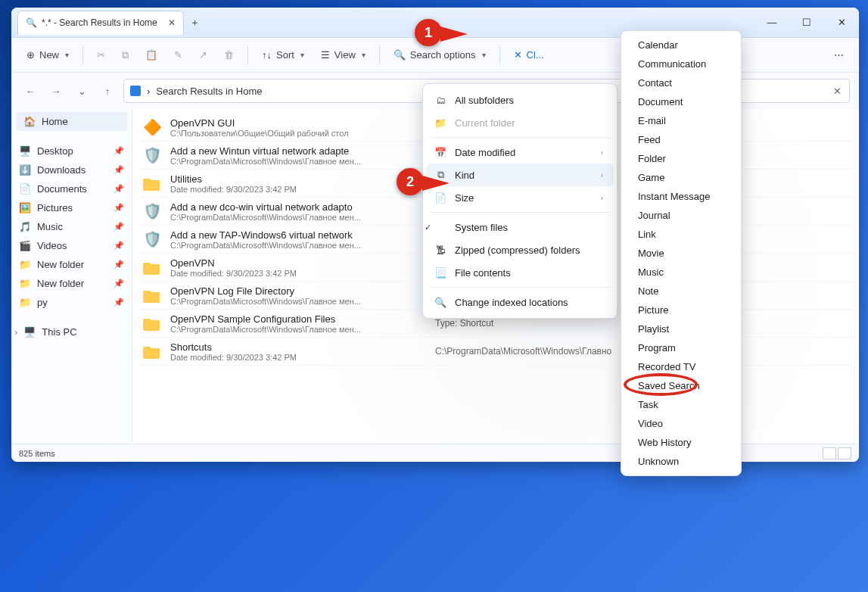  I want to click on maximize-button: ☐, so click(807, 23).